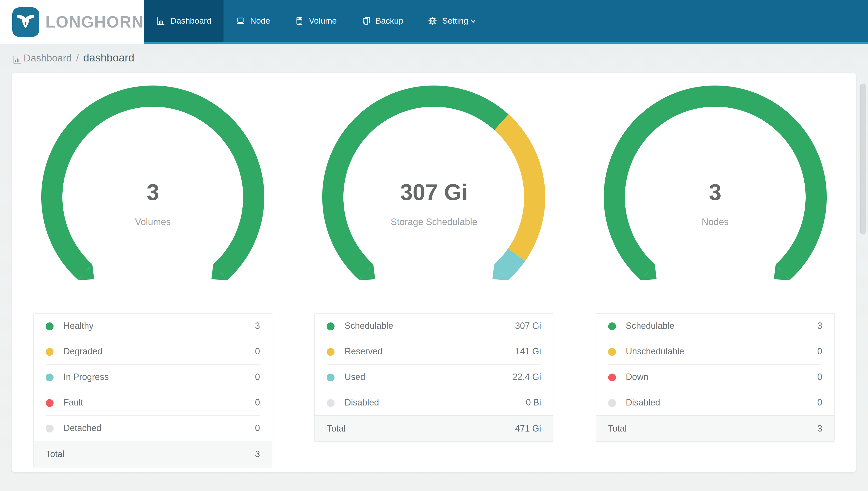 Image resolution: width=868 pixels, height=491 pixels. Describe the element at coordinates (184, 21) in the screenshot. I see `nav-tab-dashboard: Dashboard` at that location.